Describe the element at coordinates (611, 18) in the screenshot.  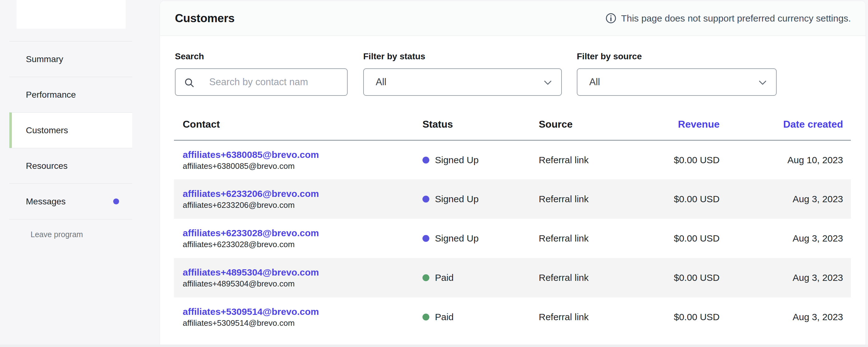
I see `info-icon` at that location.